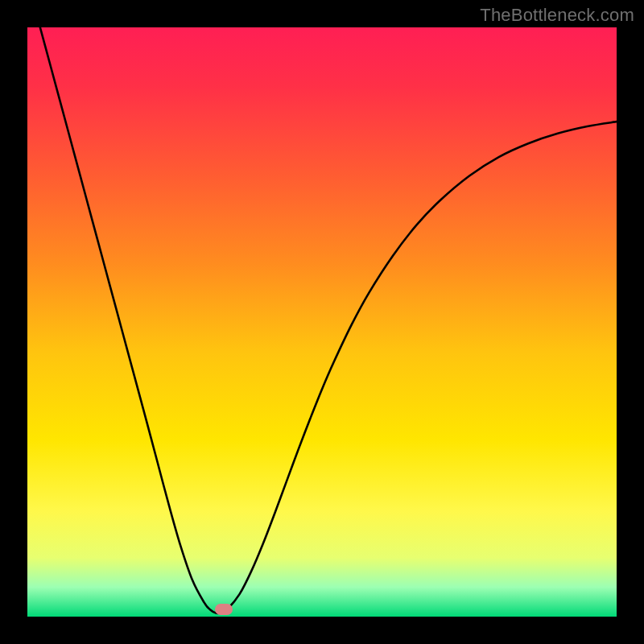 This screenshot has height=644, width=644. What do you see at coordinates (557, 15) in the screenshot?
I see `watermark-text: TheBottleneck.com` at bounding box center [557, 15].